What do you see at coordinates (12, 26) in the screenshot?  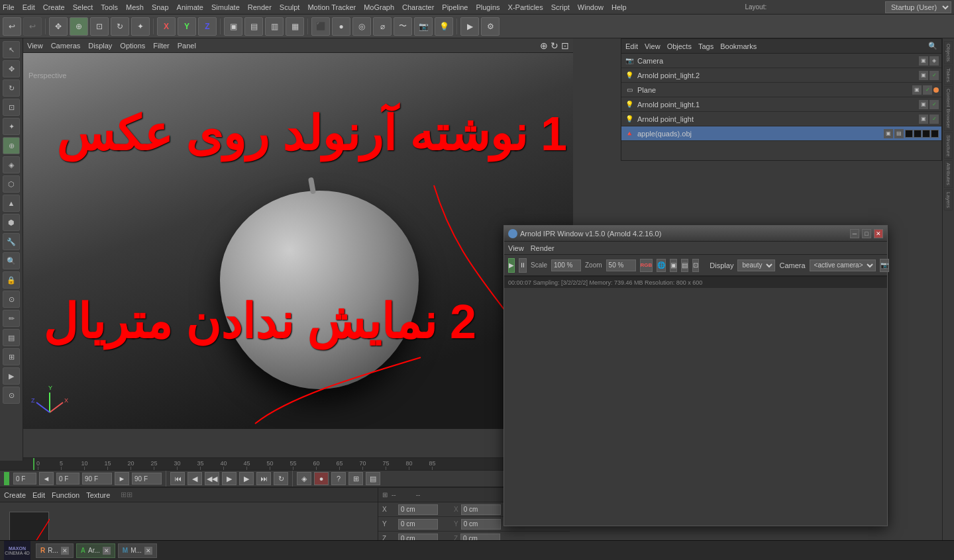 I see `undo-btn: ↩` at bounding box center [12, 26].